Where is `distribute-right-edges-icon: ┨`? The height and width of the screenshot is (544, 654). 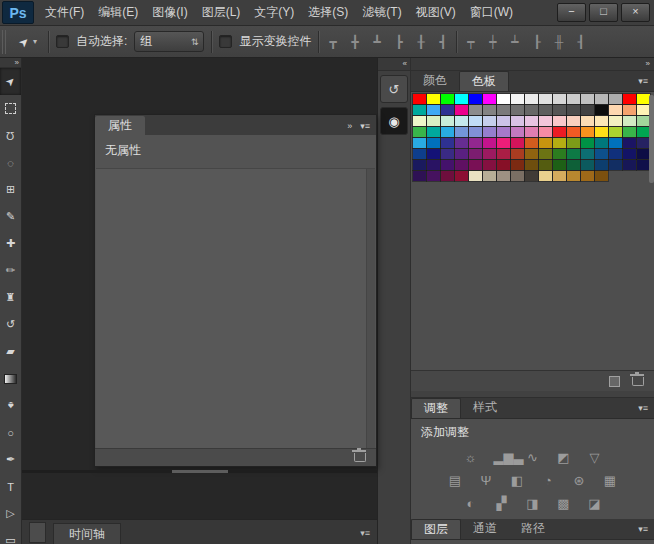
distribute-right-edges-icon: ┨ is located at coordinates (580, 42).